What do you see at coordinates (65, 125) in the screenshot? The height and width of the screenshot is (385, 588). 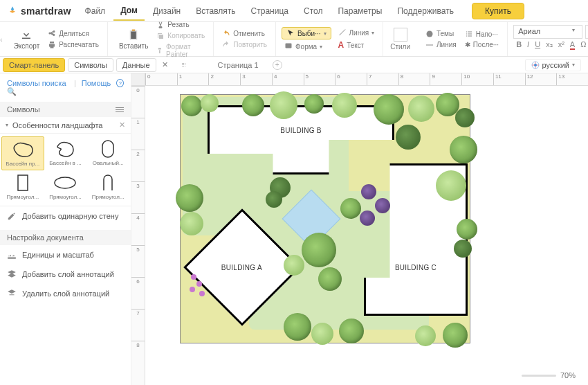 I see `symbol-category: ▾ Особенности ландшафта ✕` at bounding box center [65, 125].